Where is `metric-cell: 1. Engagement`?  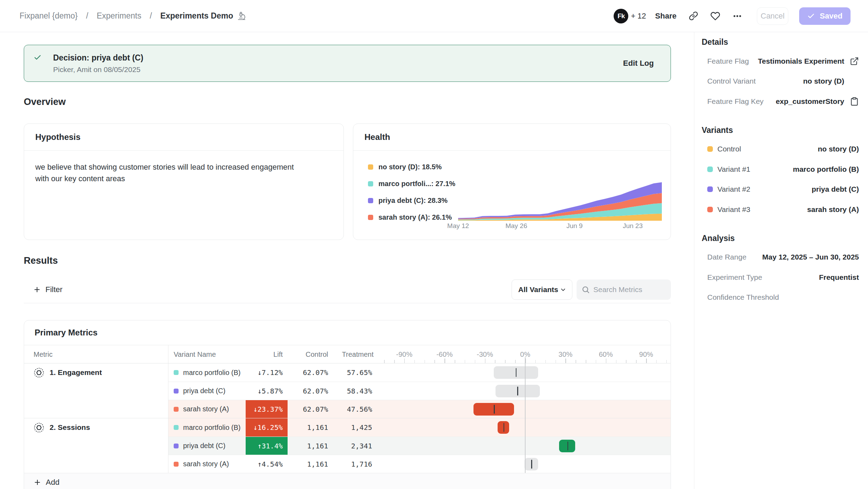
metric-cell: 1. Engagement is located at coordinates (96, 391).